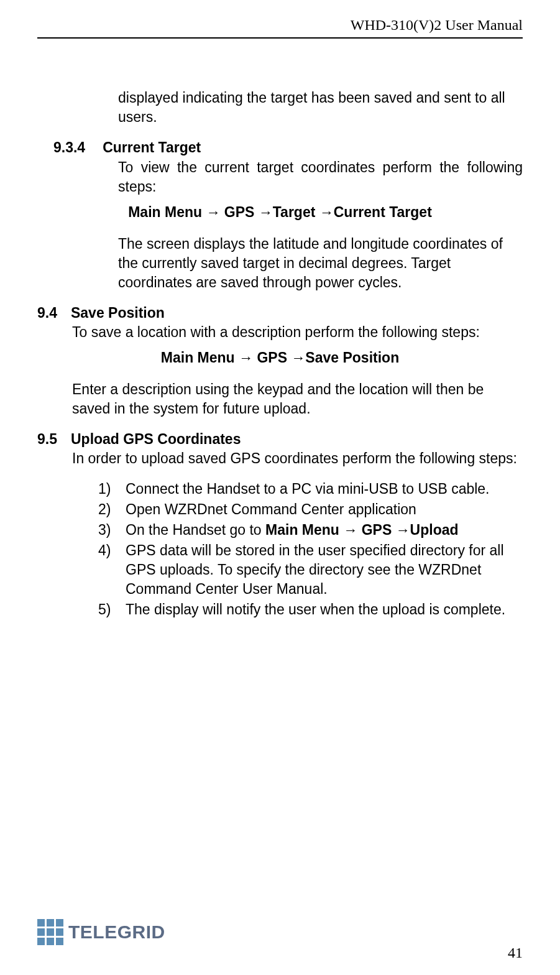 Image resolution: width=560 pixels, height=975 pixels. What do you see at coordinates (324, 489) in the screenshot?
I see `list-text: Connect the Handset to a PC via mini-USB…` at bounding box center [324, 489].